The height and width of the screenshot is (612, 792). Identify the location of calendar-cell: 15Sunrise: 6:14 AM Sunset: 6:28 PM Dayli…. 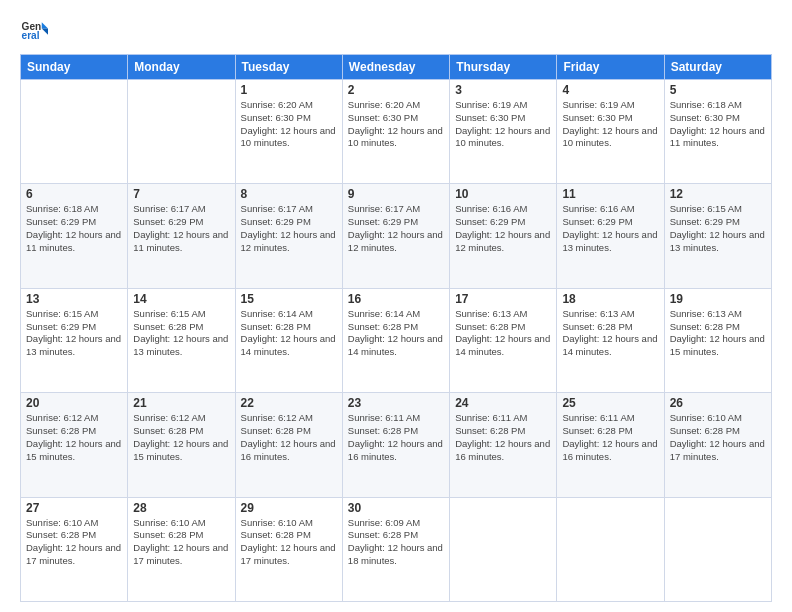
(288, 340).